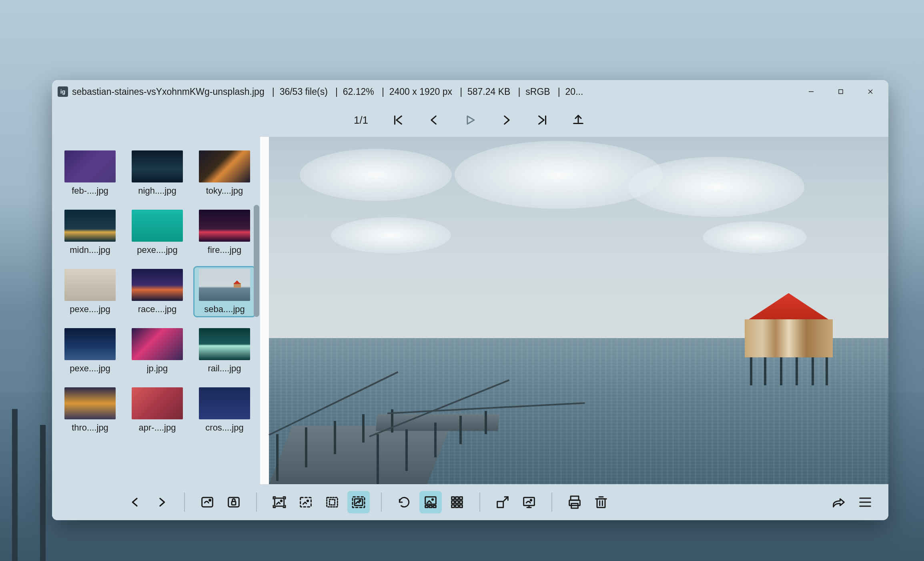 The width and height of the screenshot is (924, 561). Describe the element at coordinates (304, 92) in the screenshot. I see `title-file-position: 36/53 file(s)` at that location.